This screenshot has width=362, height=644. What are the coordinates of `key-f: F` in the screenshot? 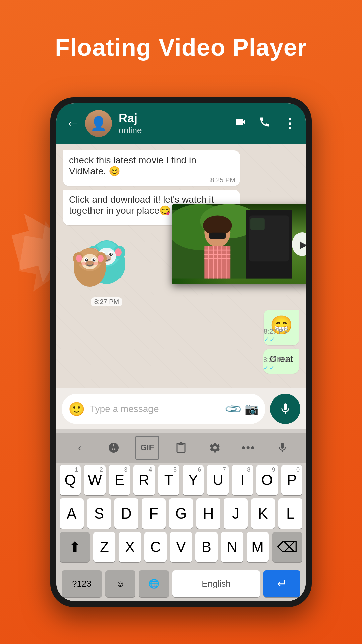 It's located at (154, 514).